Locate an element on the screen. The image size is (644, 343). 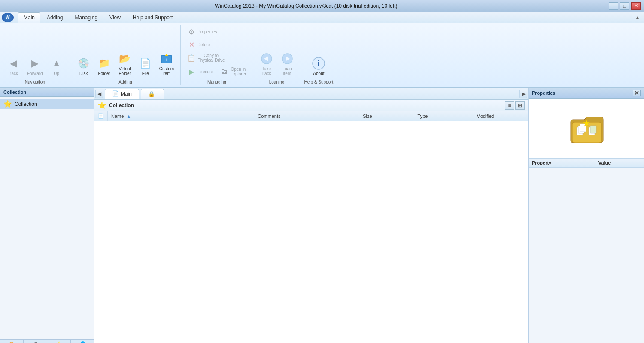
virtual-folder-icon: 📂 is located at coordinates (125, 59).